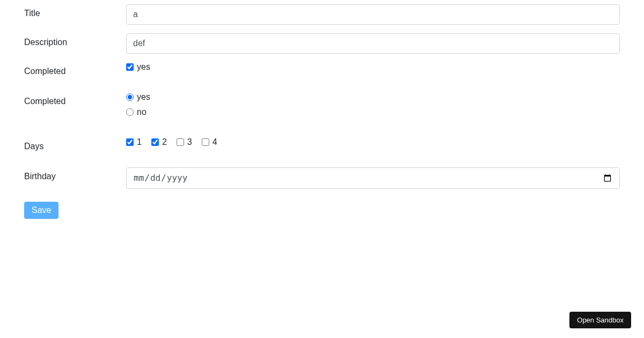 The height and width of the screenshot is (338, 644). What do you see at coordinates (373, 97) in the screenshot?
I see `completed-radio-row-yes: yes` at bounding box center [373, 97].